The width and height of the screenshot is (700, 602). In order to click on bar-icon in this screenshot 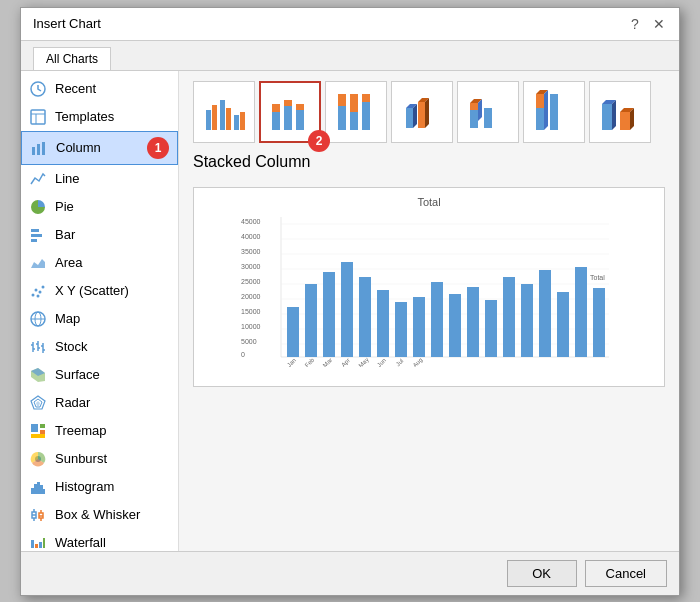, I will do `click(38, 235)`.